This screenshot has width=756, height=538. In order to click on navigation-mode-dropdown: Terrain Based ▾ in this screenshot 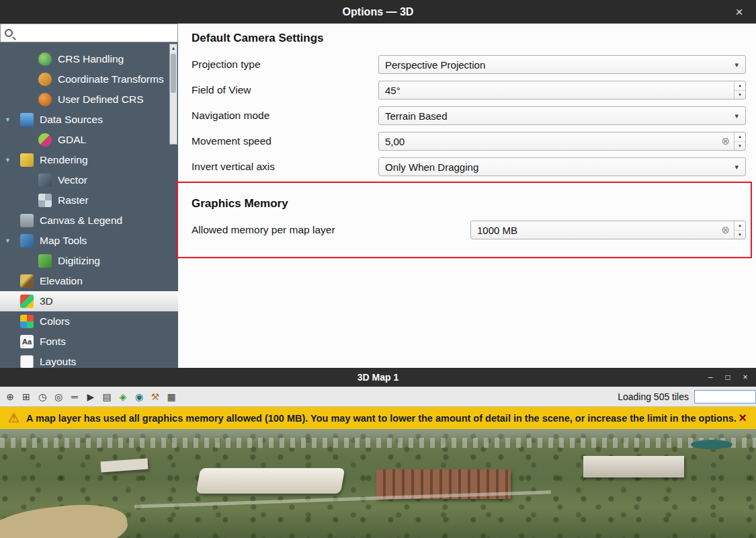, I will do `click(562, 116)`.